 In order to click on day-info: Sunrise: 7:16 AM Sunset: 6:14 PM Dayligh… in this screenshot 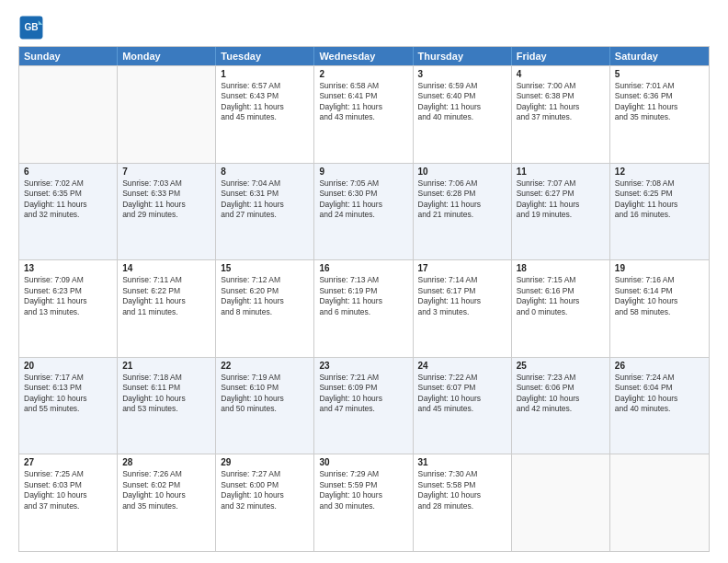, I will do `click(660, 296)`.